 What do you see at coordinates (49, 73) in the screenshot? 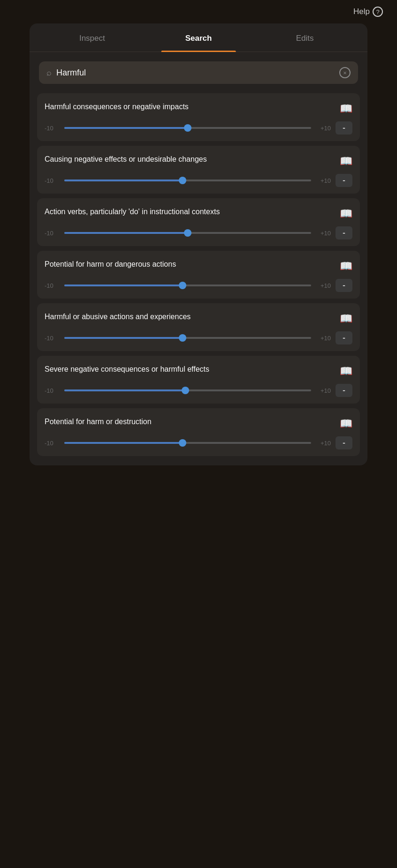
I see `search-icon: ⌕` at bounding box center [49, 73].